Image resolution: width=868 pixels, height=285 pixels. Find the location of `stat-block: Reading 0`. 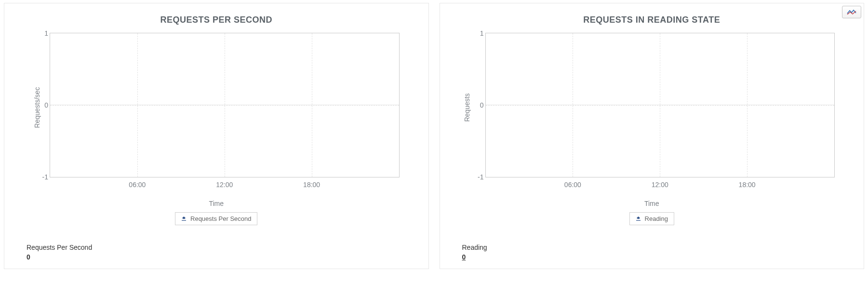

stat-block: Reading 0 is located at coordinates (661, 252).